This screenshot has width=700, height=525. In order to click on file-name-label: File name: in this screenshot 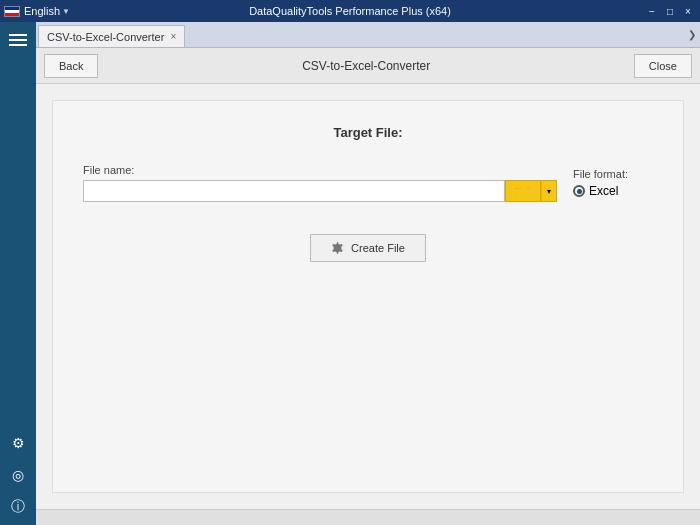, I will do `click(320, 170)`.